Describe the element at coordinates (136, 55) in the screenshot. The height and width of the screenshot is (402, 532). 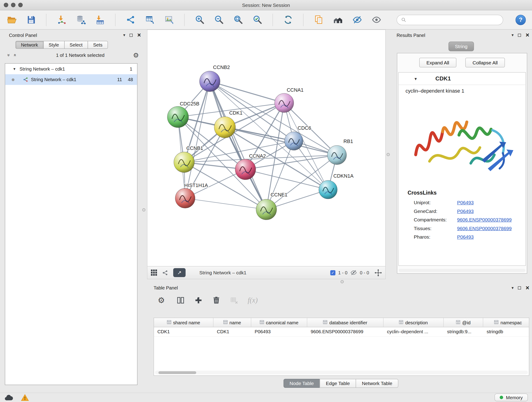
I see `network-options-gear-icon: ⚙` at that location.